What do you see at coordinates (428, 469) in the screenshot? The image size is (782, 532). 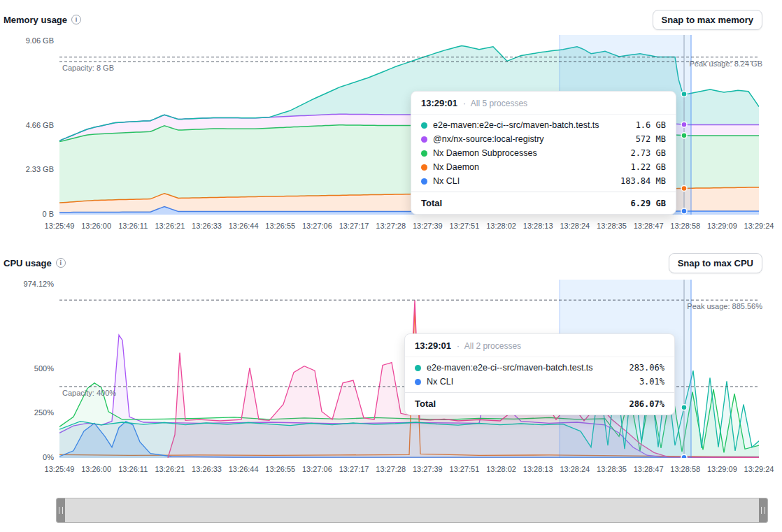 I see `cpu-x-tick-label: 13:27:39` at bounding box center [428, 469].